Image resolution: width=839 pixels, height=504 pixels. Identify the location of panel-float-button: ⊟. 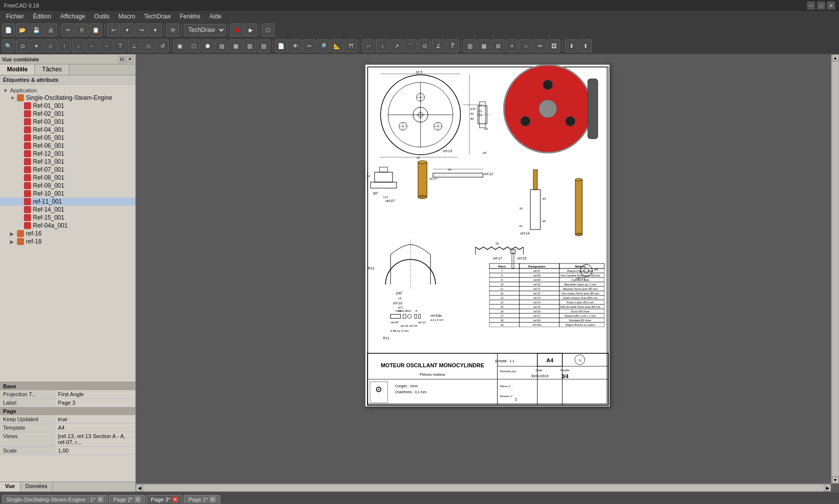
(122, 59).